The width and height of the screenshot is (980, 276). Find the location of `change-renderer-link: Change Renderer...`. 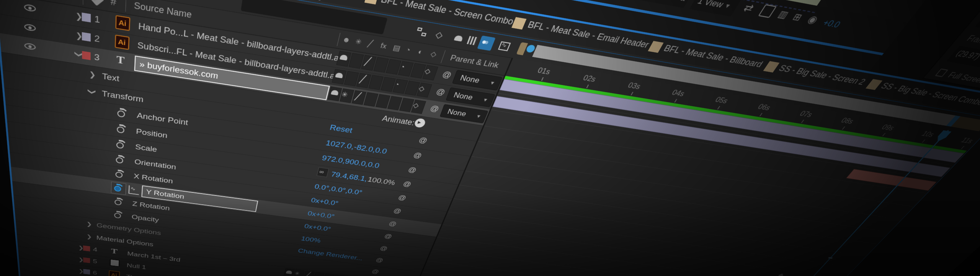

change-renderer-link: Change Renderer... is located at coordinates (330, 255).